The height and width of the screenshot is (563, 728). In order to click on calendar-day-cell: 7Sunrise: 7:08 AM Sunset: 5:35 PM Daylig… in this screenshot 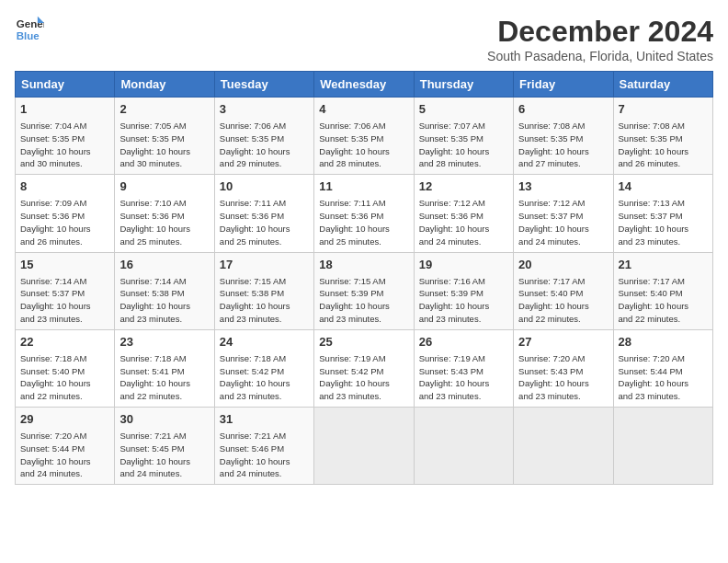, I will do `click(663, 136)`.